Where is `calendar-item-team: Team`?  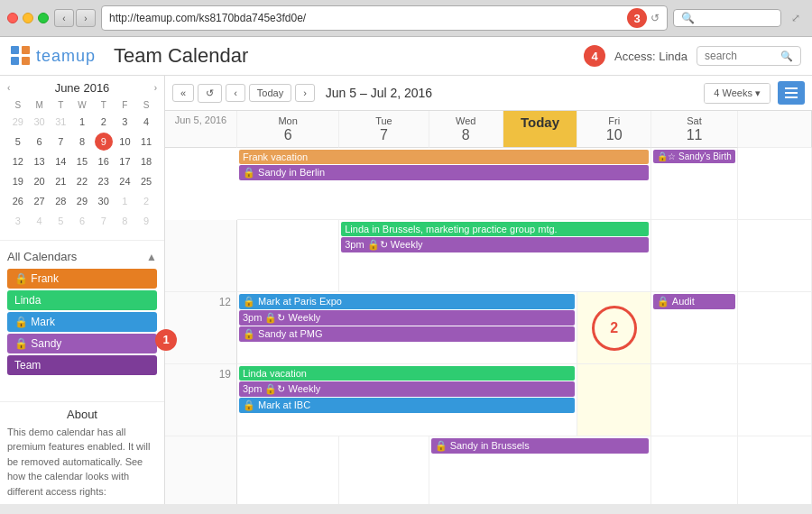 calendar-item-team: Team is located at coordinates (82, 365).